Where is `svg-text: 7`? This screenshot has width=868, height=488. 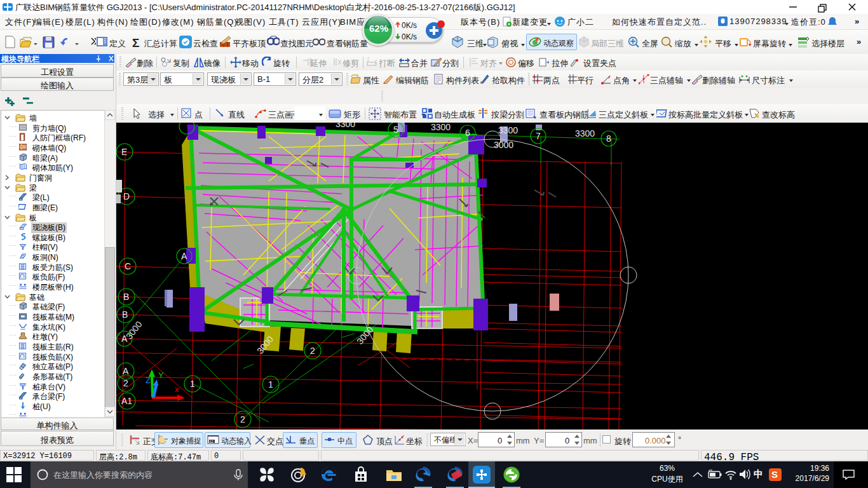
svg-text: 7 is located at coordinates (538, 136).